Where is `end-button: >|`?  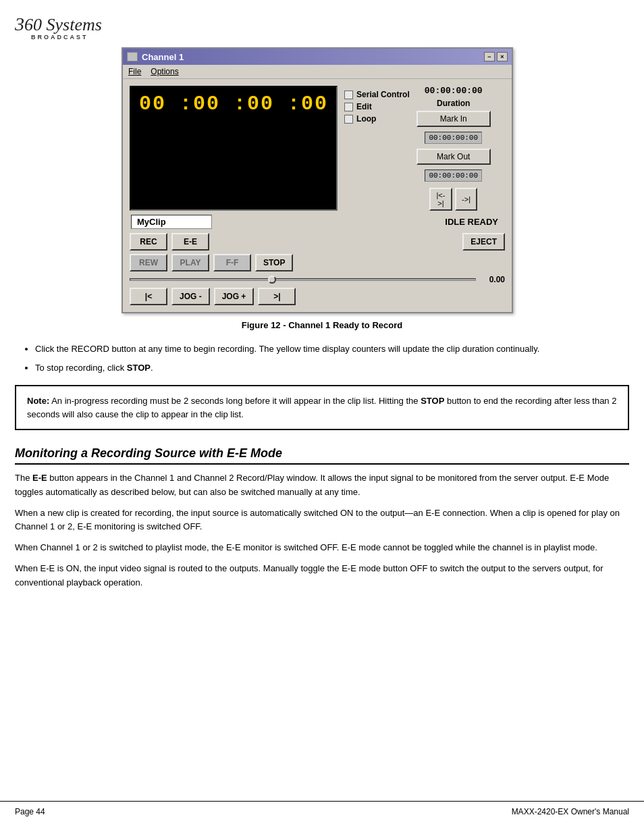 end-button: >| is located at coordinates (277, 296).